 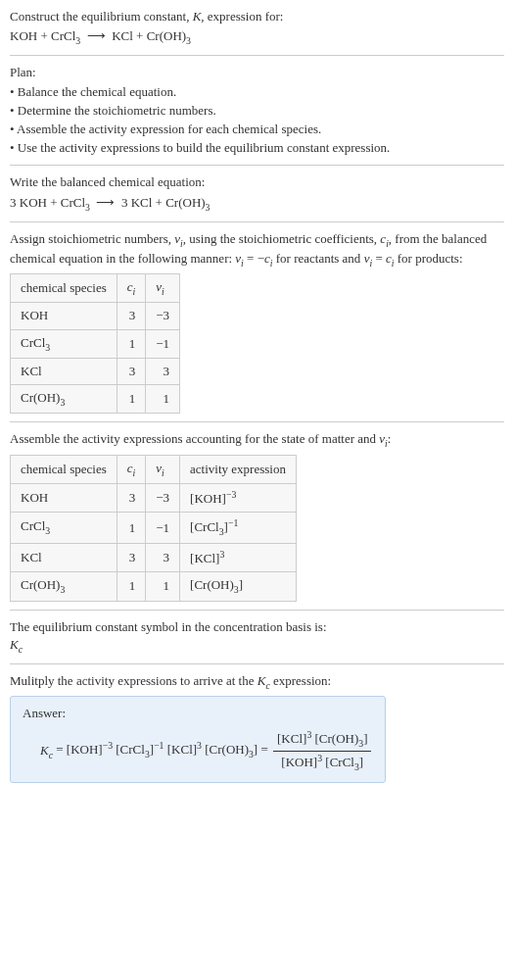 What do you see at coordinates (257, 627) in the screenshot?
I see `kc-symbol-label: The equilibrium constant symbol in the c…` at bounding box center [257, 627].